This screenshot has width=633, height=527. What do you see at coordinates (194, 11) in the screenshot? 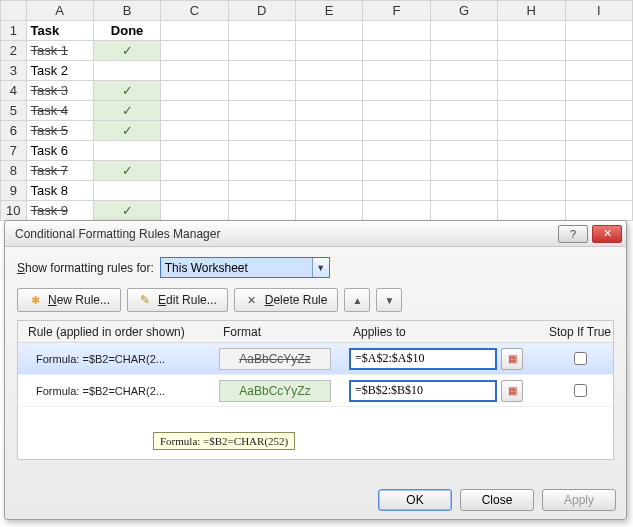
I see `col-header-c: C` at bounding box center [194, 11].